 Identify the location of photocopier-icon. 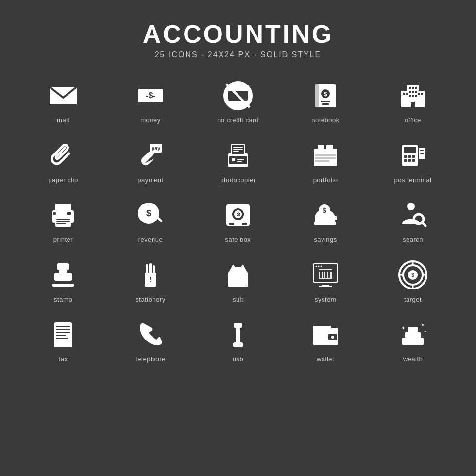
(238, 155).